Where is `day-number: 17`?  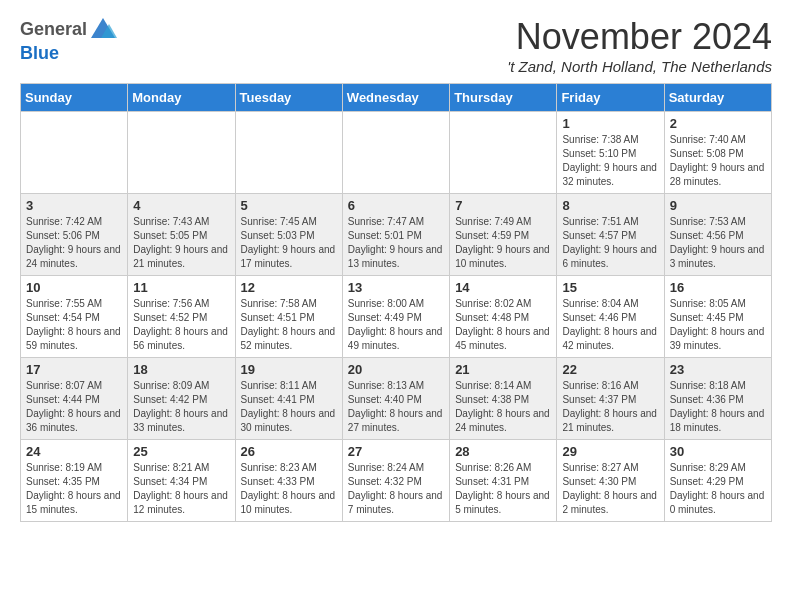
day-number: 17 is located at coordinates (74, 370).